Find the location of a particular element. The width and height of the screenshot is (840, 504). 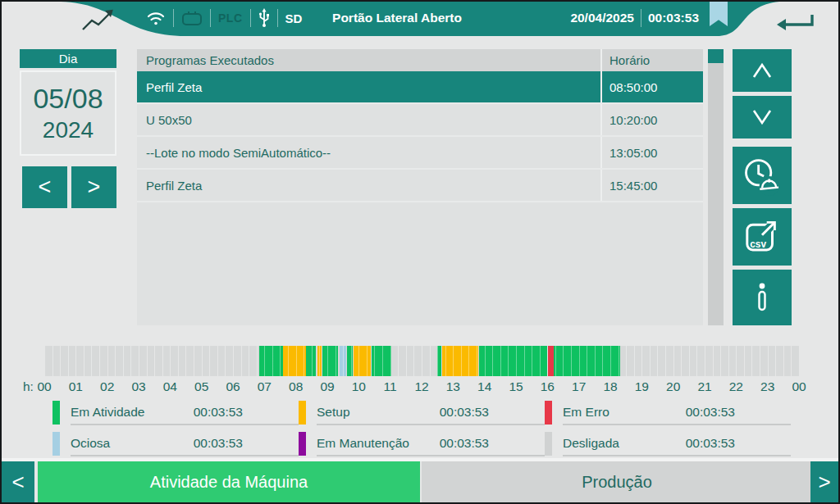

hour-label: 09 is located at coordinates (326, 387).